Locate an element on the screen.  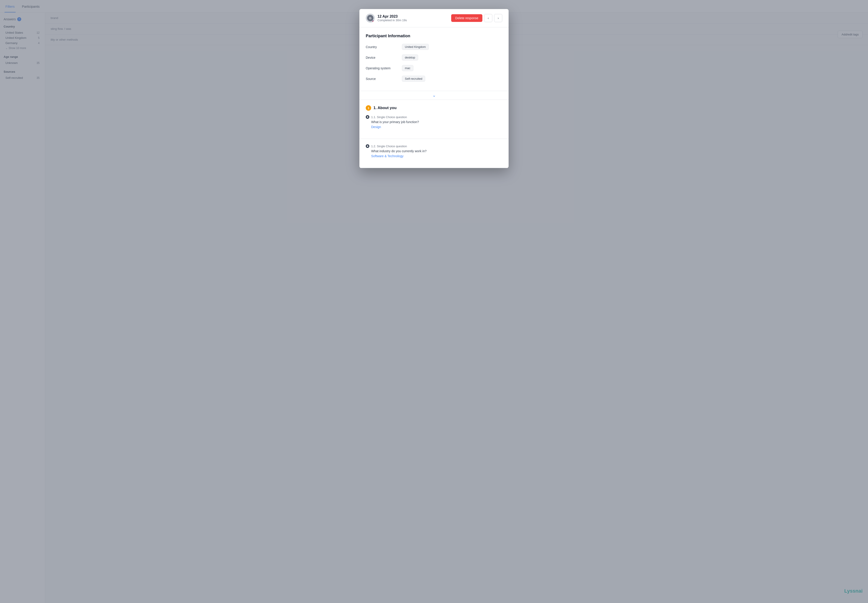
question-type-row-1-1: 1.1. Single Choice question is located at coordinates (434, 117).